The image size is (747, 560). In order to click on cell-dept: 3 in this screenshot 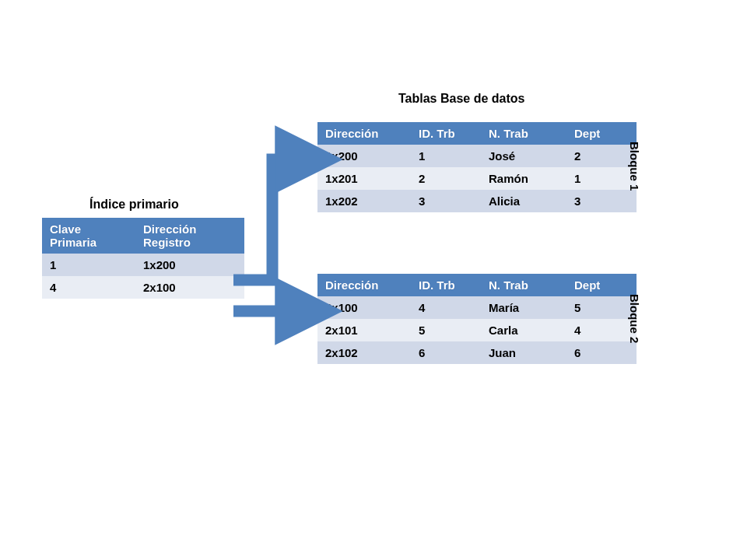, I will do `click(601, 201)`.